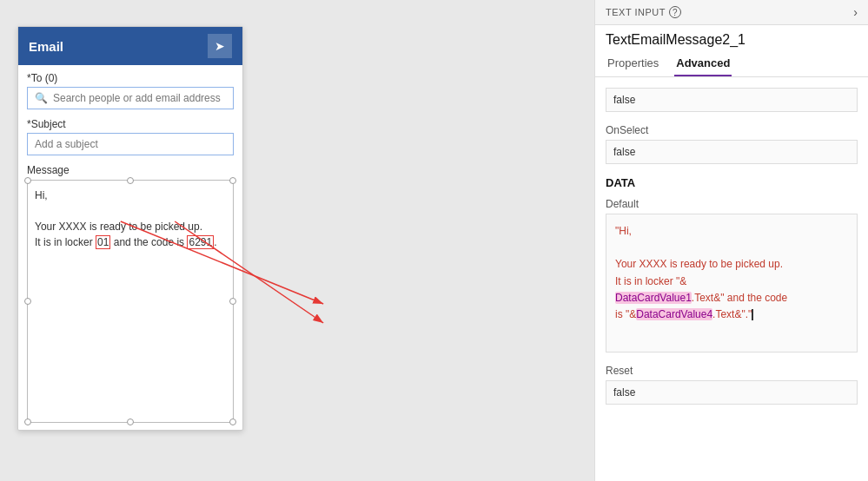  What do you see at coordinates (149, 242) in the screenshot?
I see `message-mid: and the code is` at bounding box center [149, 242].